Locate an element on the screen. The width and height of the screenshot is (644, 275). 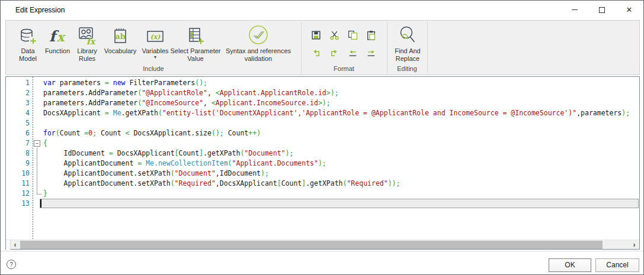
scroll-left-arrow: ‹ is located at coordinates (15, 245).